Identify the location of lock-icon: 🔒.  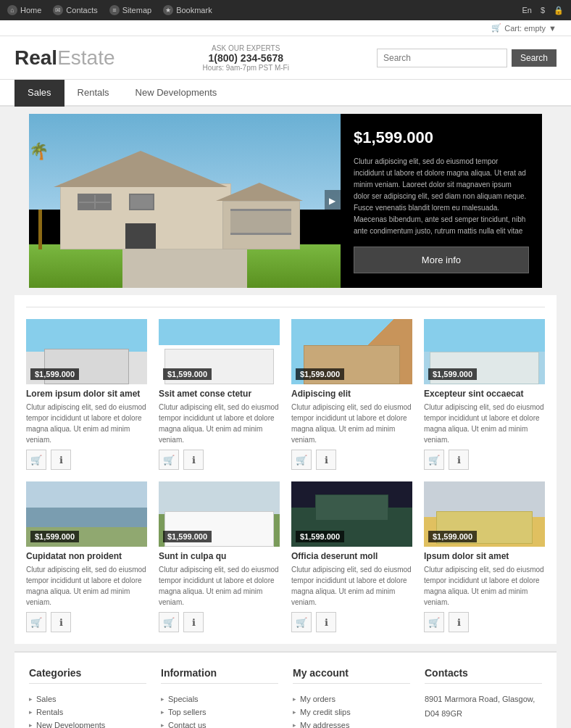
(559, 10).